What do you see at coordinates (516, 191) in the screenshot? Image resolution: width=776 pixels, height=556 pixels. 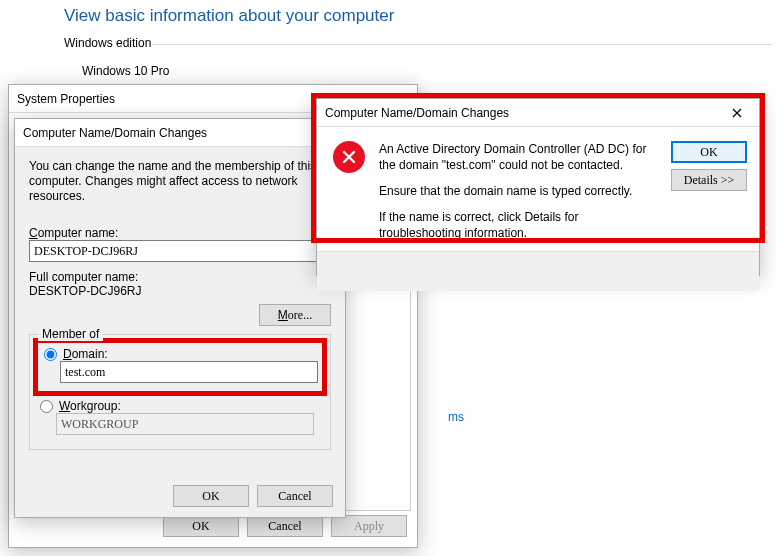 I see `error-message: An Active Directory Domain Controller (A…` at bounding box center [516, 191].